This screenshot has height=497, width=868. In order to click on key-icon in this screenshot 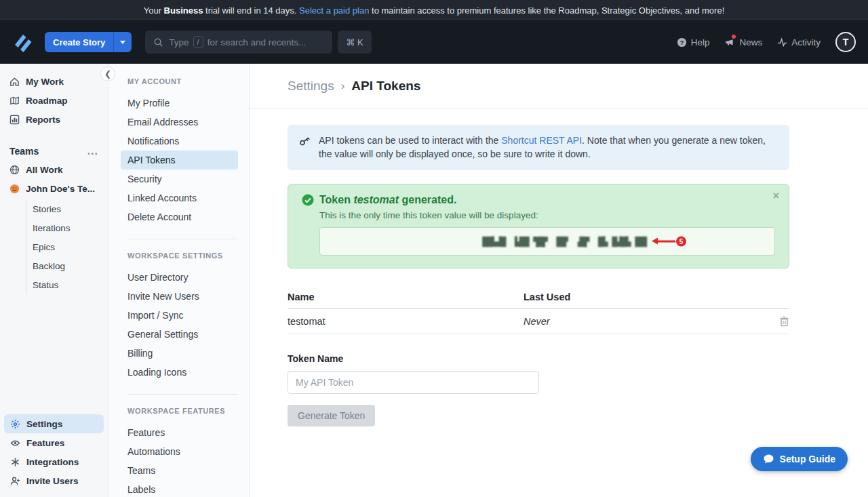, I will do `click(304, 141)`.